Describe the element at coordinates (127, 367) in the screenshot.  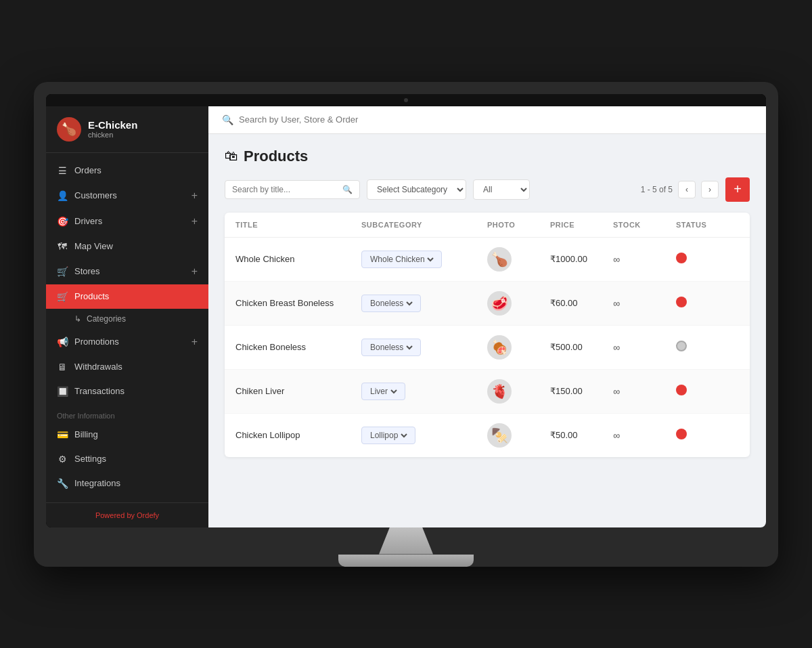
I see `sidebar-item-withdrawals: 🖥 Withdrawals` at that location.